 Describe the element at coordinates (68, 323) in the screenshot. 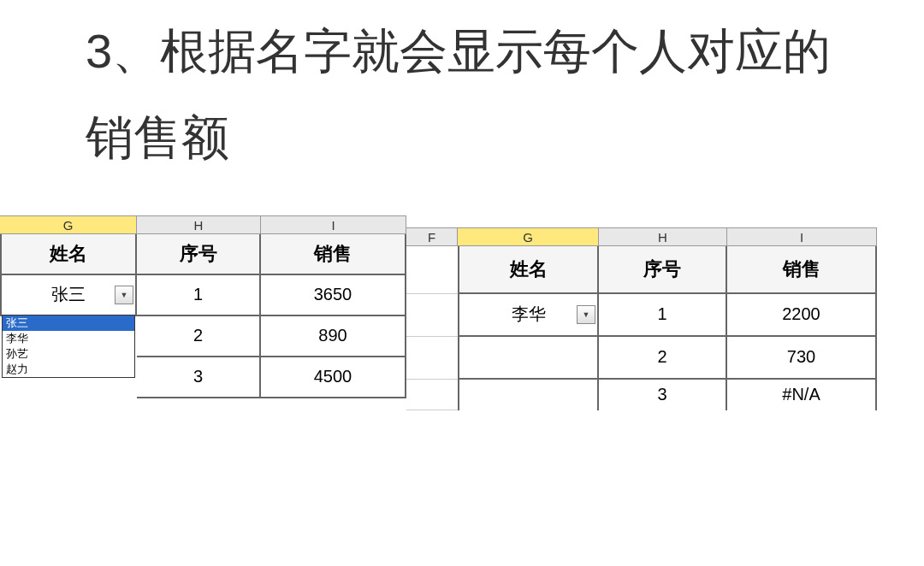

I see `dropdown-option: 张三` at that location.